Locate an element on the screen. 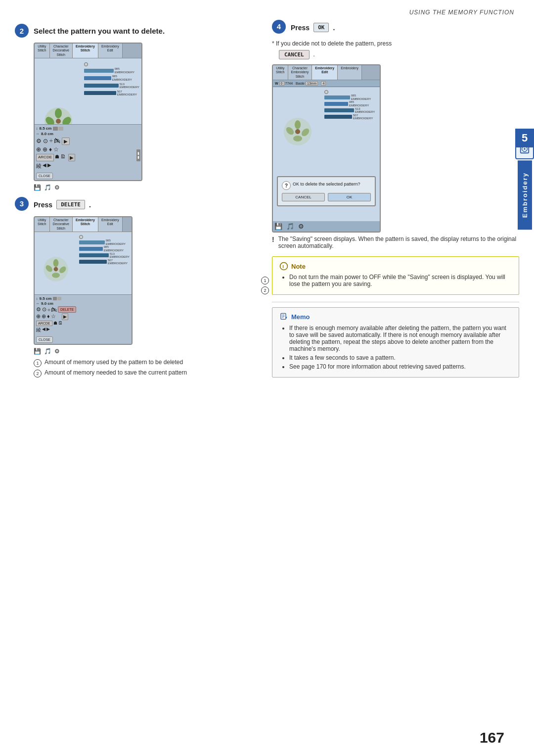  step4-tab-embroidery: EmbroideryEdit is located at coordinates (325, 72).